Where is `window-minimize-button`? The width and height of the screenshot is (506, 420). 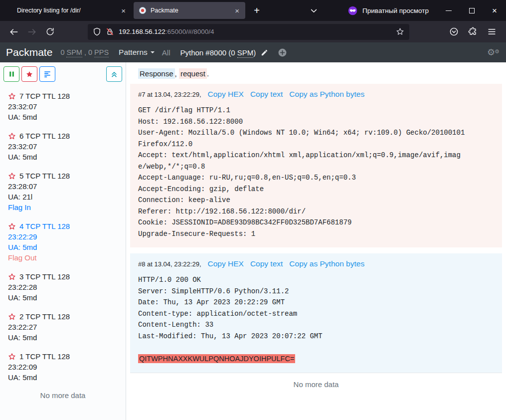 window-minimize-button is located at coordinates (449, 10).